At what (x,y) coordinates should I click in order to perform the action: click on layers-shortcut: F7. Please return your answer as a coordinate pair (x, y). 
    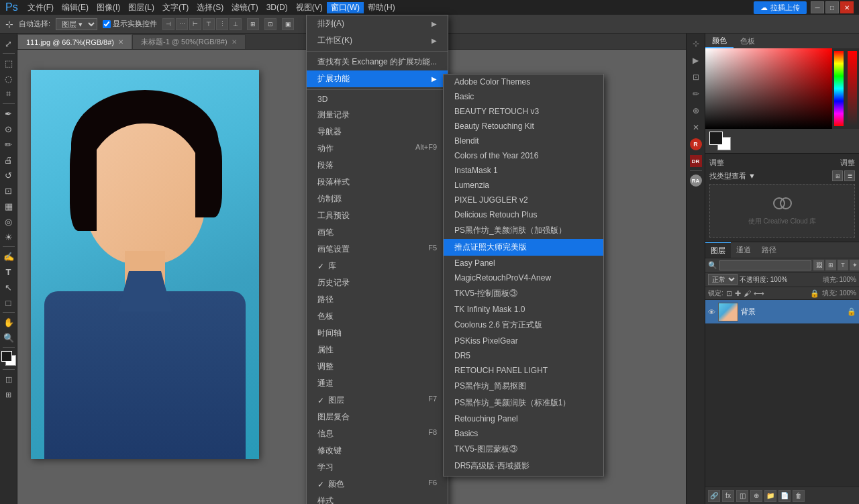
    Looking at the image, I should click on (432, 400).